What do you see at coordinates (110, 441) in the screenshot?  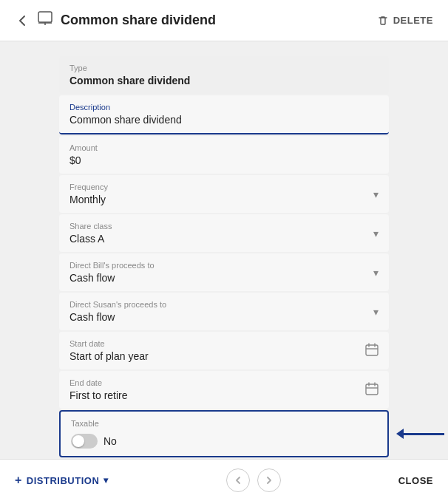 I see `taxable-toggle-label: No` at bounding box center [110, 441].